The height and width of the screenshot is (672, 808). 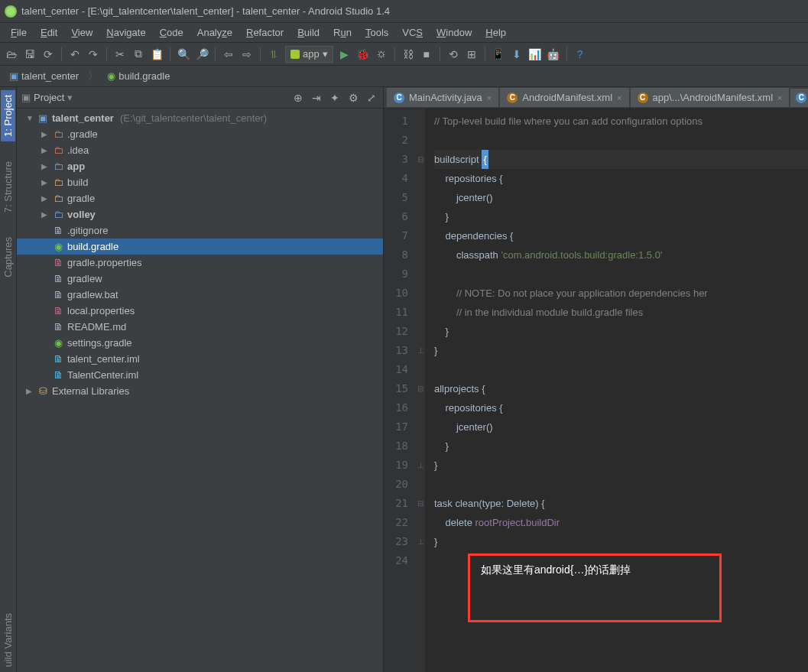 What do you see at coordinates (171, 32) in the screenshot?
I see `menu-code: Code` at bounding box center [171, 32].